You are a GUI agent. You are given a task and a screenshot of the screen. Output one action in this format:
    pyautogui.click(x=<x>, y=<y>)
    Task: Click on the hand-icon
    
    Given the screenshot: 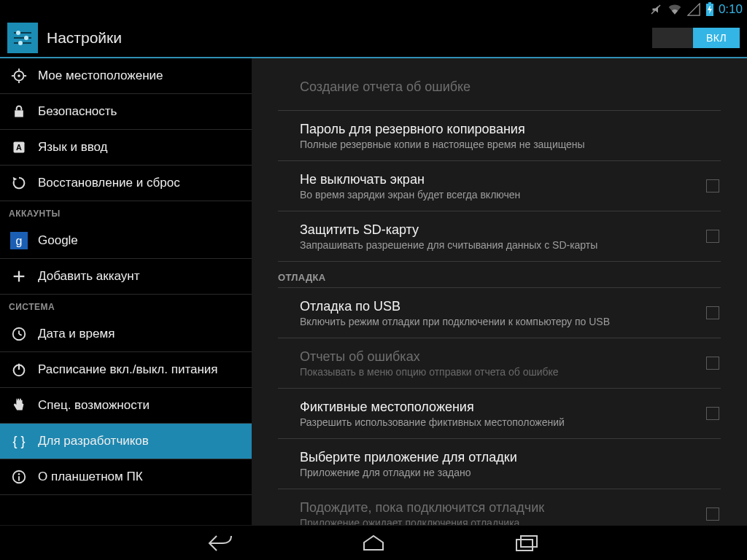 What is the action you would take?
    pyautogui.click(x=19, y=405)
    